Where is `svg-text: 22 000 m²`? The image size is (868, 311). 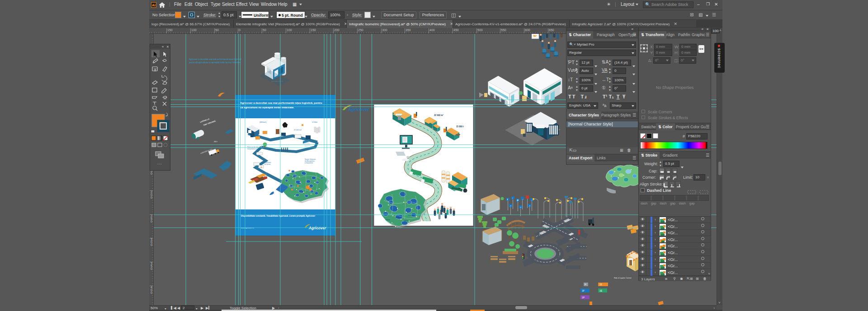
svg-text: 22 000 m² is located at coordinates (439, 116).